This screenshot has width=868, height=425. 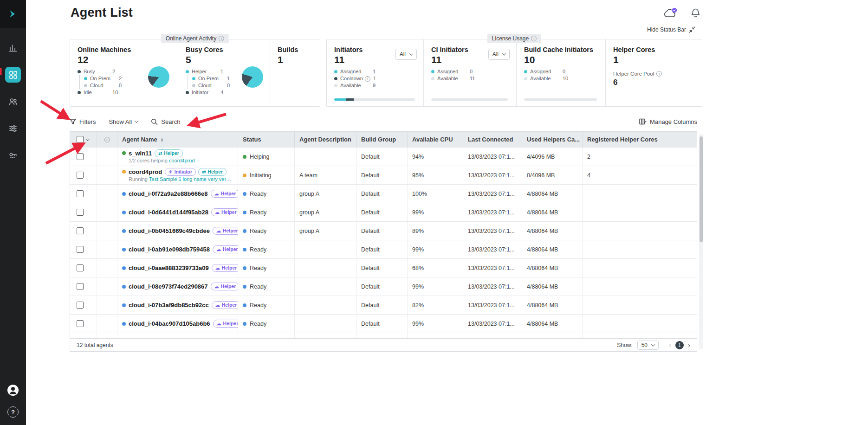 I want to click on column-header-agent-name: Agent Name ▲▼, so click(x=178, y=139).